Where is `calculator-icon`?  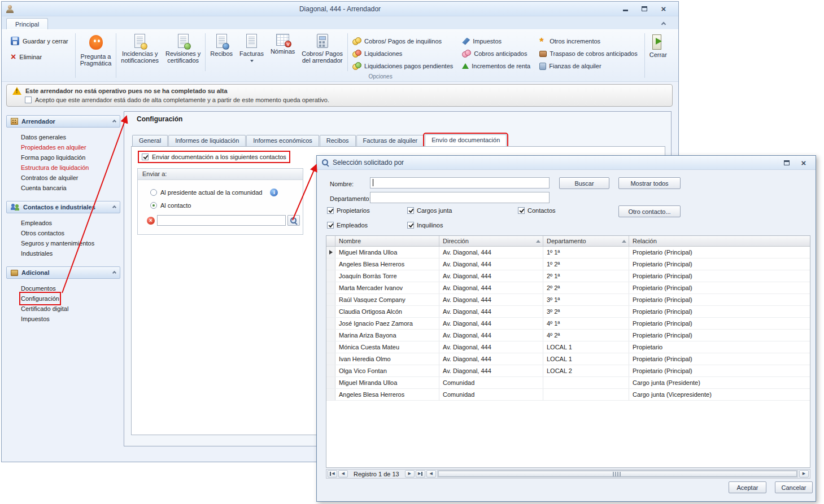 calculator-icon is located at coordinates (322, 41).